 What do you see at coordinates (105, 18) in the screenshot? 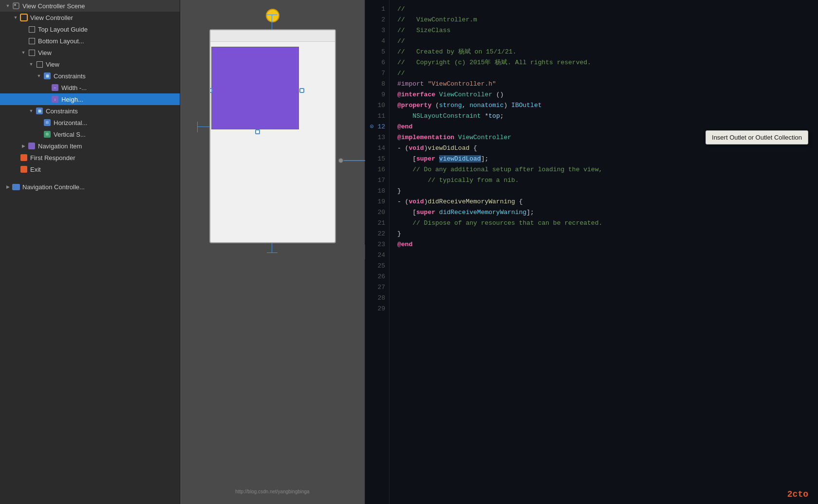
I see `vc-label: View Controller` at bounding box center [105, 18].